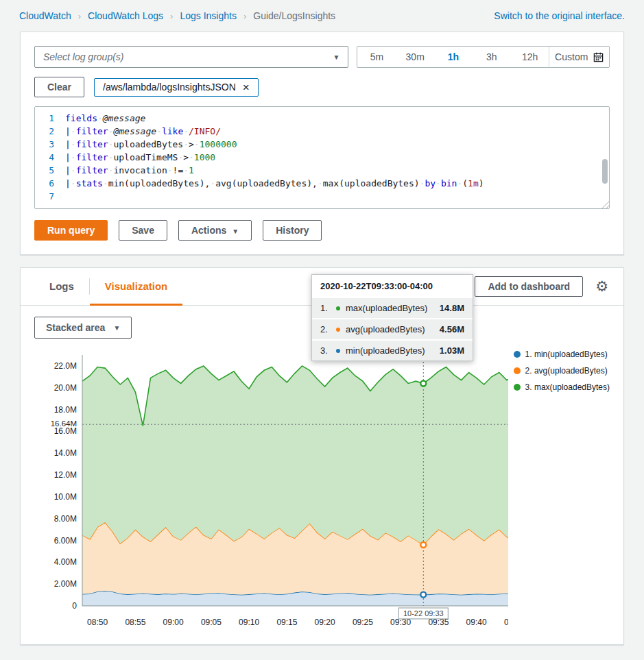  What do you see at coordinates (66, 388) in the screenshot?
I see `svg-text: 20.0M` at bounding box center [66, 388].